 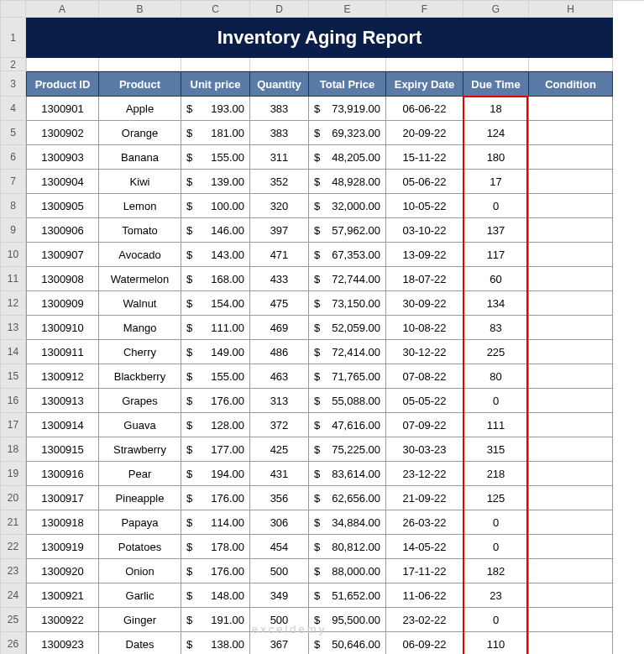 I want to click on row-header: 12, so click(x=13, y=304).